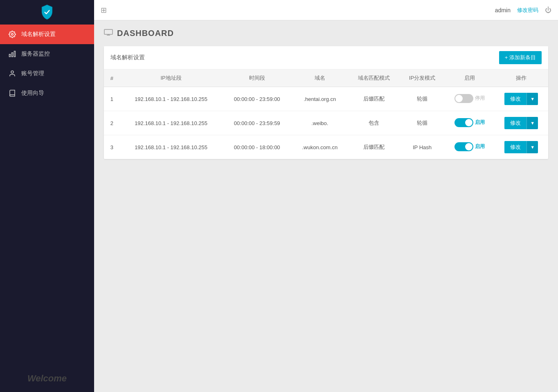 Image resolution: width=558 pixels, height=392 pixels. I want to click on dashboard-monitor-icon, so click(108, 34).